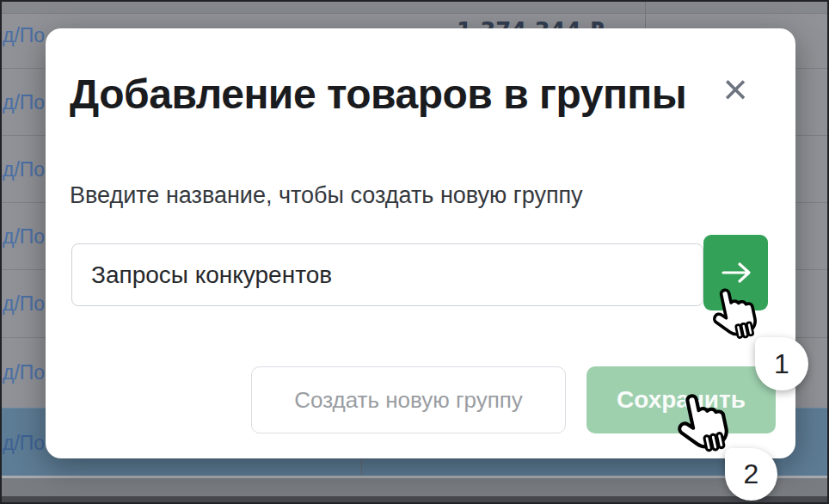 This screenshot has height=504, width=829. I want to click on table-bottom-row, so click(414, 487).